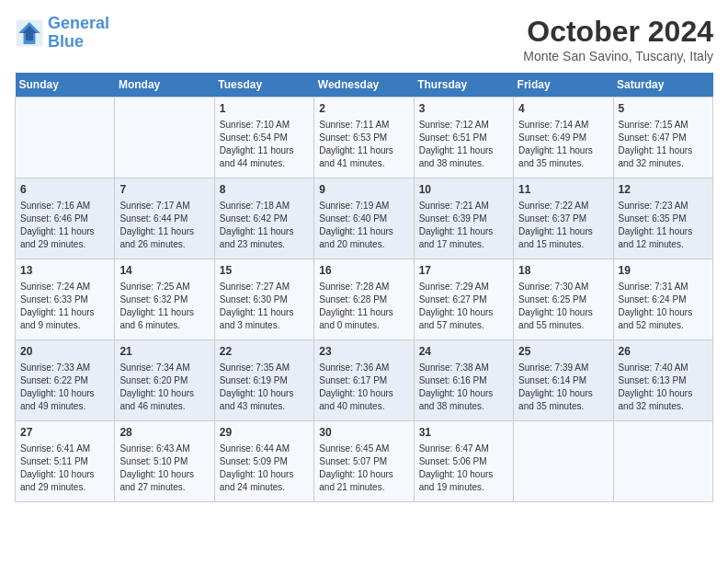 The height and width of the screenshot is (563, 728). What do you see at coordinates (264, 219) in the screenshot?
I see `calendar-cell: 8Sunrise: 7:18 AMSunset: 6:42 PMDaylight…` at bounding box center [264, 219].